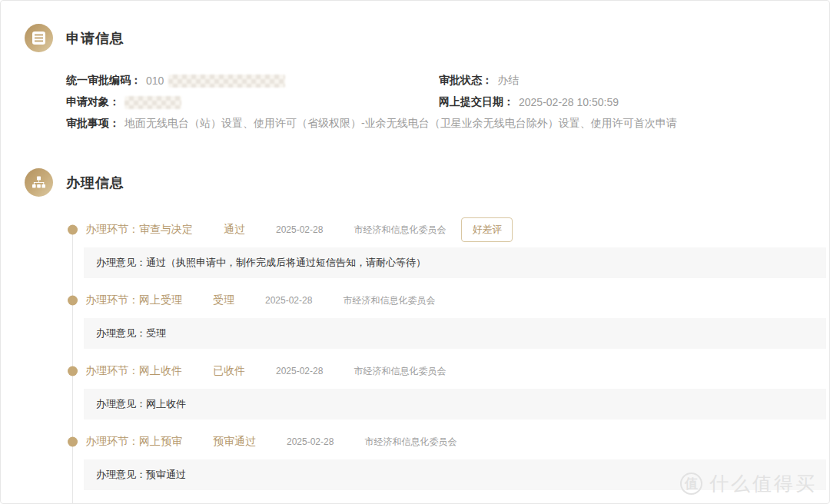 The height and width of the screenshot is (504, 830). What do you see at coordinates (141, 475) in the screenshot?
I see `step-opinion-text: 办理意见：预审通过` at bounding box center [141, 475].